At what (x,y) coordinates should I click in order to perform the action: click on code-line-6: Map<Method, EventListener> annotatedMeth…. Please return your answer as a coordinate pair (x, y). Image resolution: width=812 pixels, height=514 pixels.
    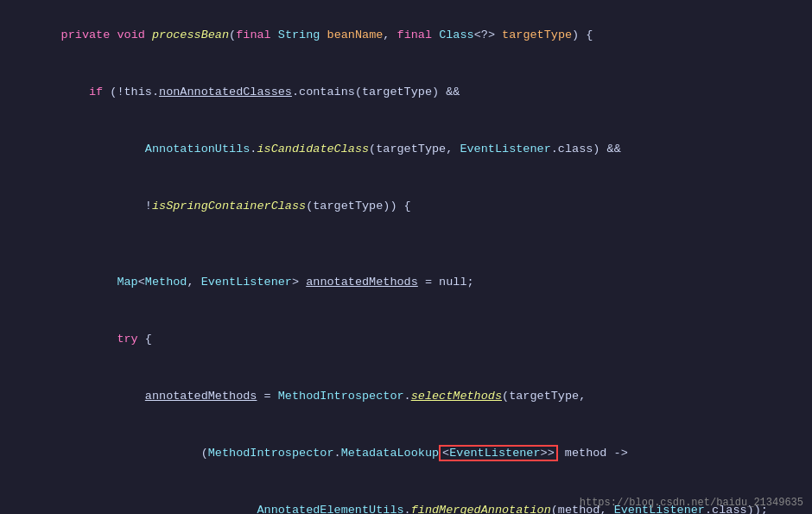
    Looking at the image, I should click on (406, 282).